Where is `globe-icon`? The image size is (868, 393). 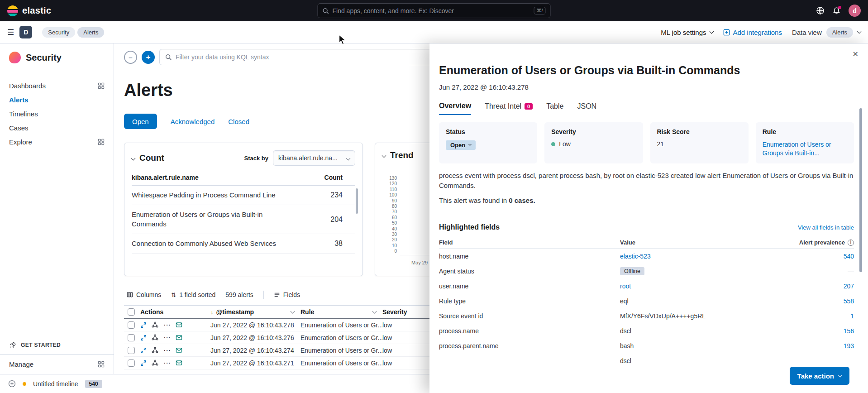 globe-icon is located at coordinates (820, 11).